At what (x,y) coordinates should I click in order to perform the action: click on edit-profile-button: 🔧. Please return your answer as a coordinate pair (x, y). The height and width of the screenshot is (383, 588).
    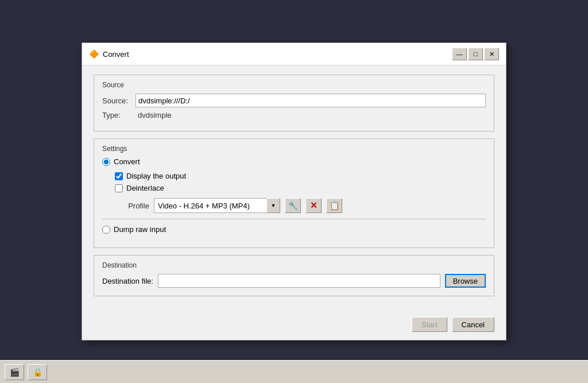
    Looking at the image, I should click on (293, 206).